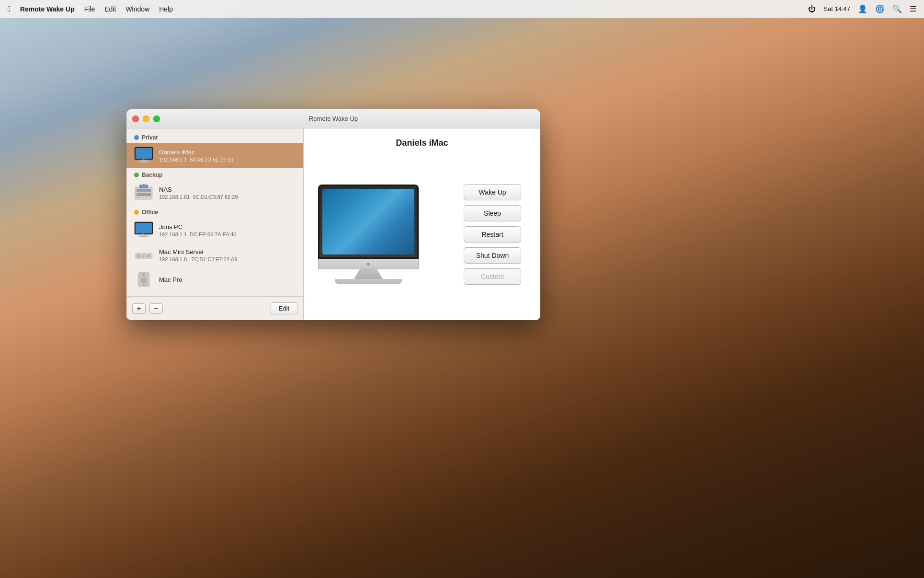 This screenshot has height=578, width=924. What do you see at coordinates (227, 197) in the screenshot?
I see `device-details-nas: 192.168.1.81 9C:D1:C3:87:82:29` at bounding box center [227, 197].